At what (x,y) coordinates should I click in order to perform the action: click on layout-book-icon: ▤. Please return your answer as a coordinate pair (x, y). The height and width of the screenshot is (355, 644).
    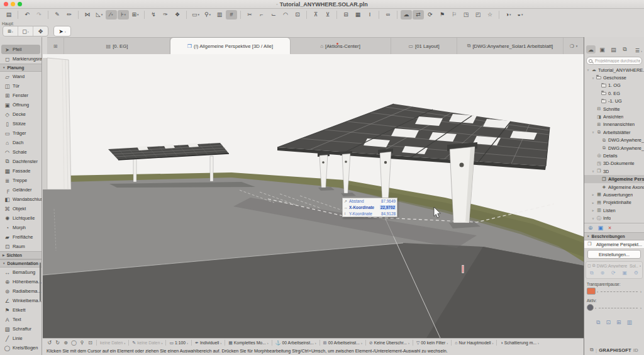
    Looking at the image, I should click on (614, 49).